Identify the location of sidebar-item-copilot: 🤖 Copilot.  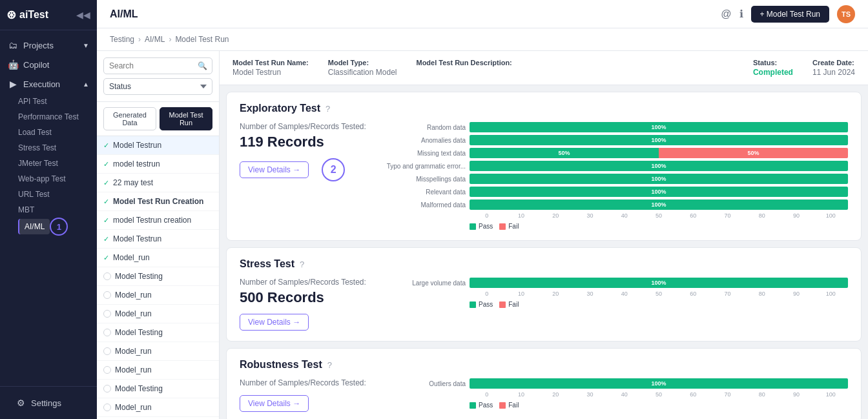
(48, 65).